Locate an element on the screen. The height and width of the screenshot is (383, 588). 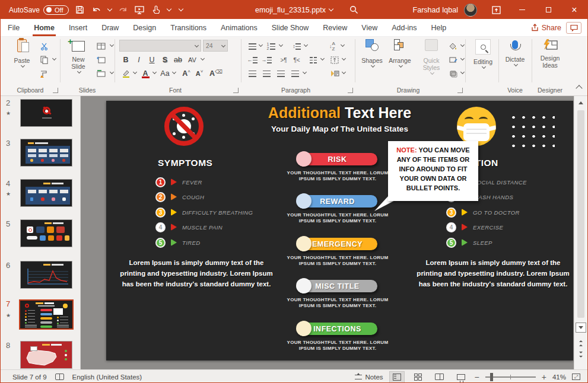
paragraph-dialog-launcher is located at coordinates (350, 90).